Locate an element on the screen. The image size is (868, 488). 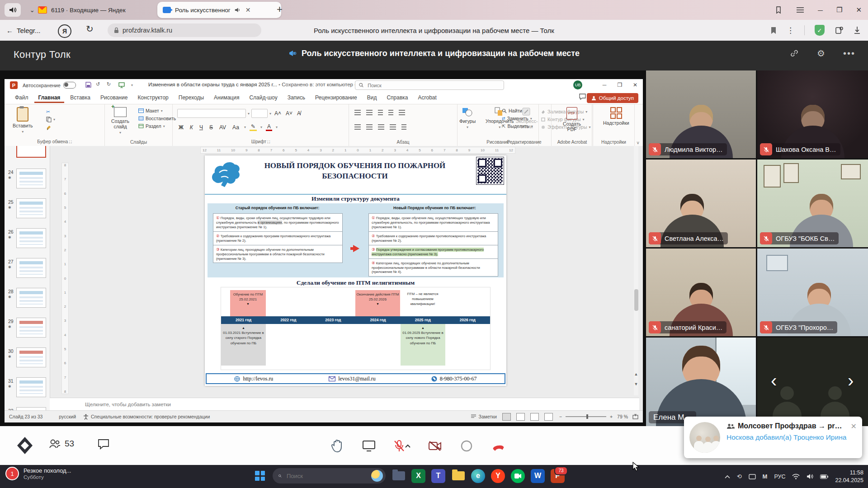
toast-close-icon: ✕ is located at coordinates (854, 427).